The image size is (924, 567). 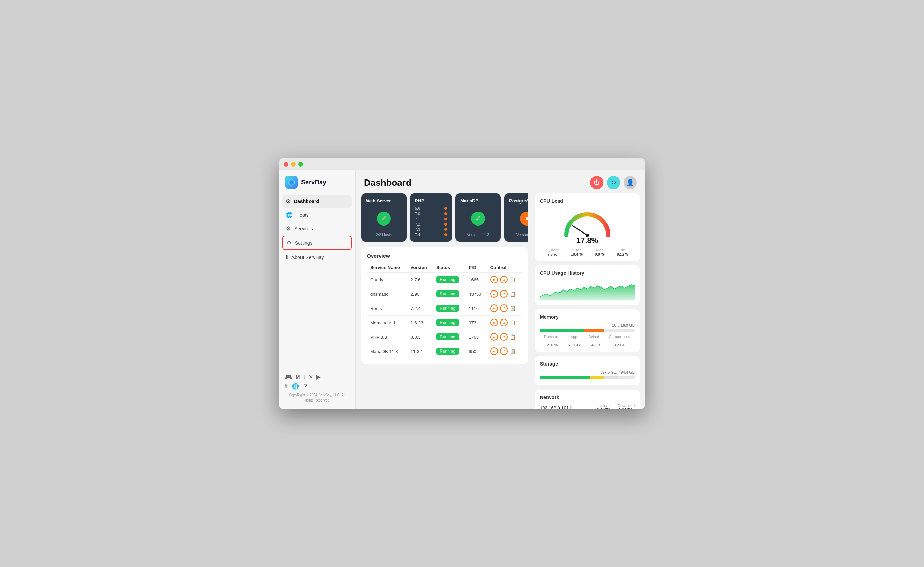 I want to click on sidebar-item-label: About ServBay, so click(x=308, y=257).